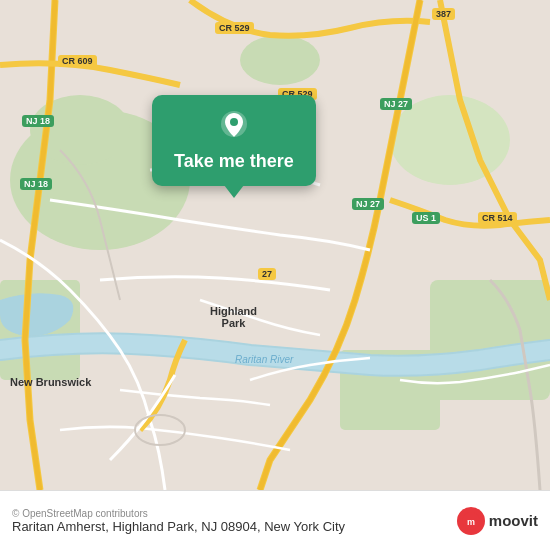 Image resolution: width=550 pixels, height=550 pixels. Describe the element at coordinates (78, 61) in the screenshot. I see `badge-cr609: CR 609` at that location.